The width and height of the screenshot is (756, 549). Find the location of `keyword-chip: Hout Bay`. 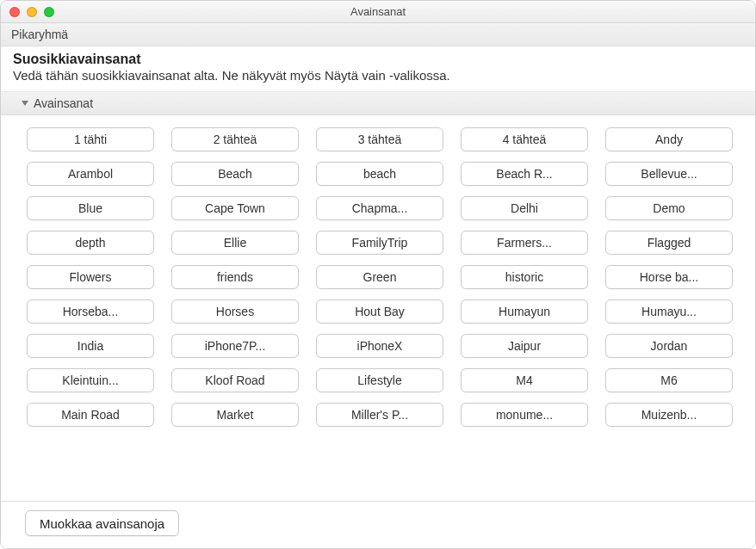

keyword-chip: Hout Bay is located at coordinates (380, 312).